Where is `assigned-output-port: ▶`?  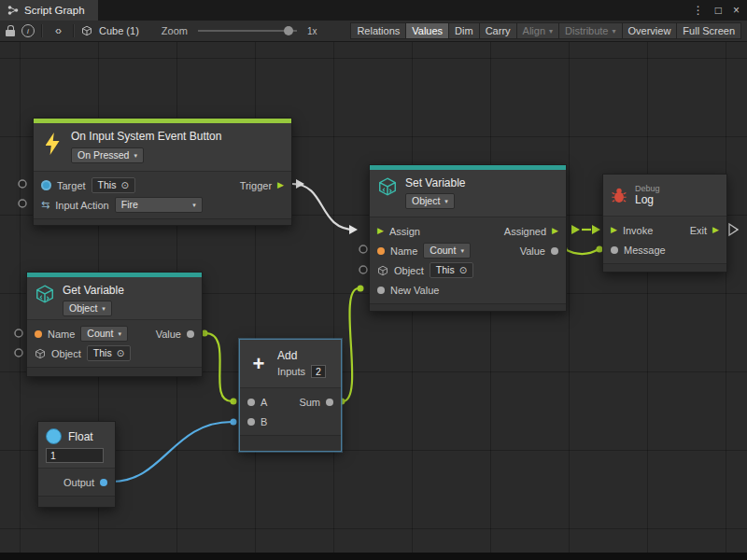 assigned-output-port: ▶ is located at coordinates (555, 231).